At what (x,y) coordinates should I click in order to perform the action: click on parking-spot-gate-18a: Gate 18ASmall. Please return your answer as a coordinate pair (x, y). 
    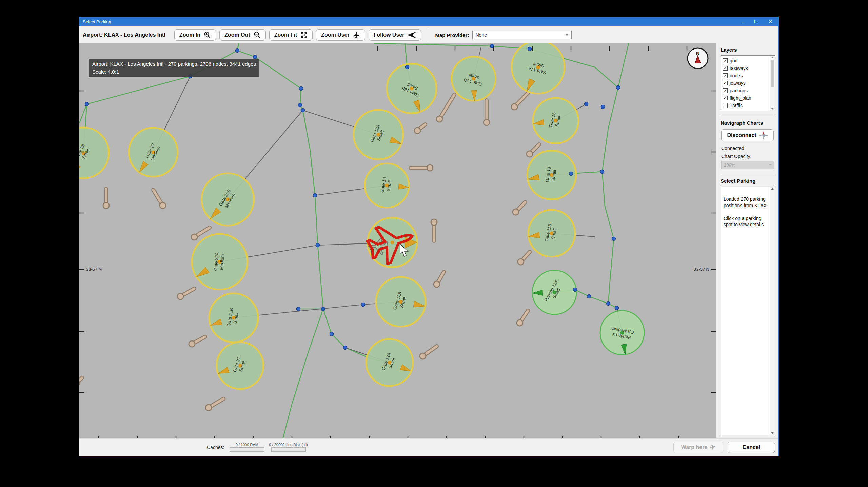
    Looking at the image, I should click on (378, 135).